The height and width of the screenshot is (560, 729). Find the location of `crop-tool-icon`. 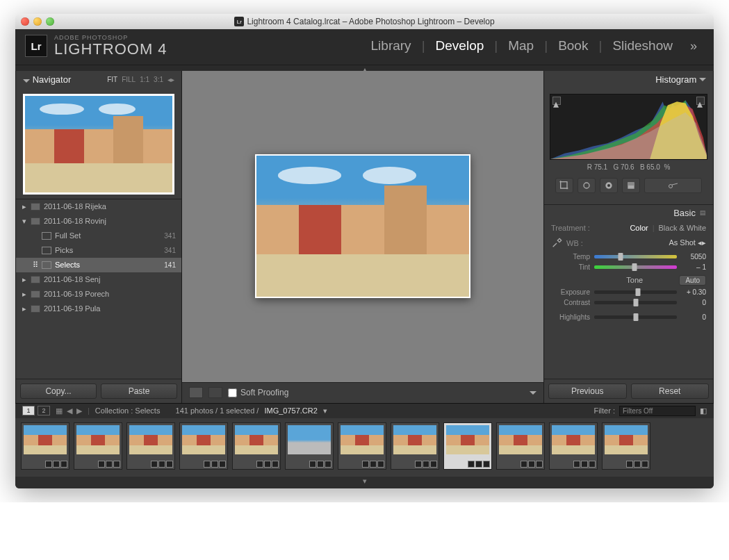

crop-tool-icon is located at coordinates (564, 186).